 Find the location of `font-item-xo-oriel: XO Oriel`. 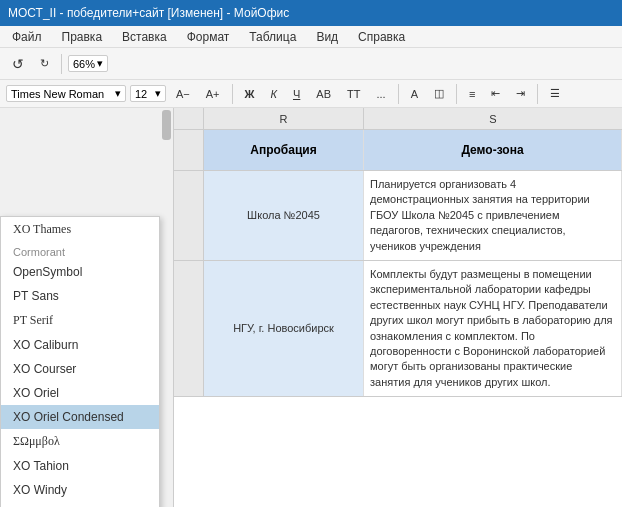

font-item-xo-oriel: XO Oriel is located at coordinates (80, 393).